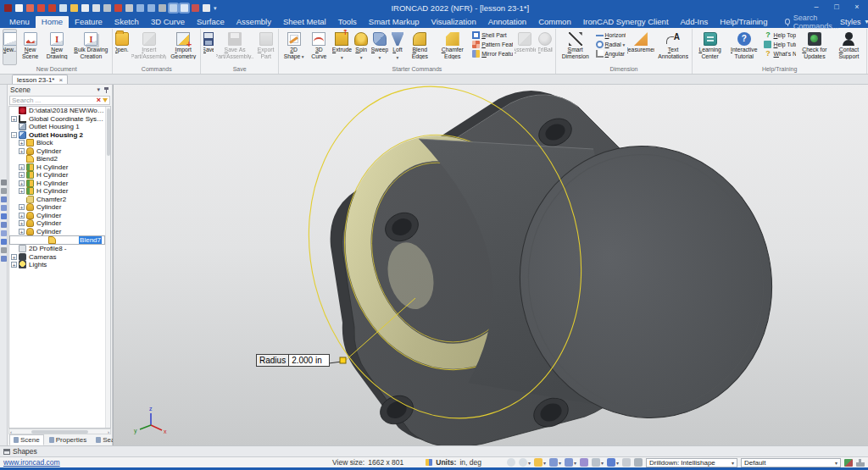 This screenshot has height=470, width=868. Describe the element at coordinates (107, 90) in the screenshot. I see `pin-icon` at that location.